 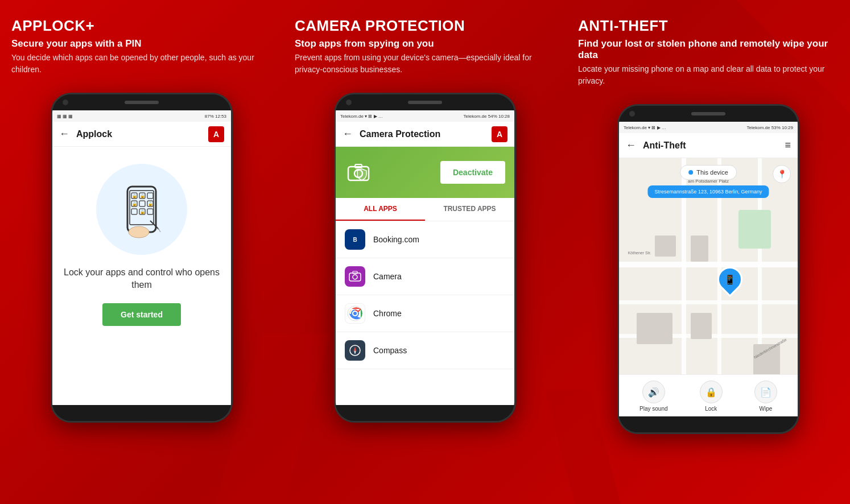 I want to click on get-started-button: Get started, so click(x=142, y=315).